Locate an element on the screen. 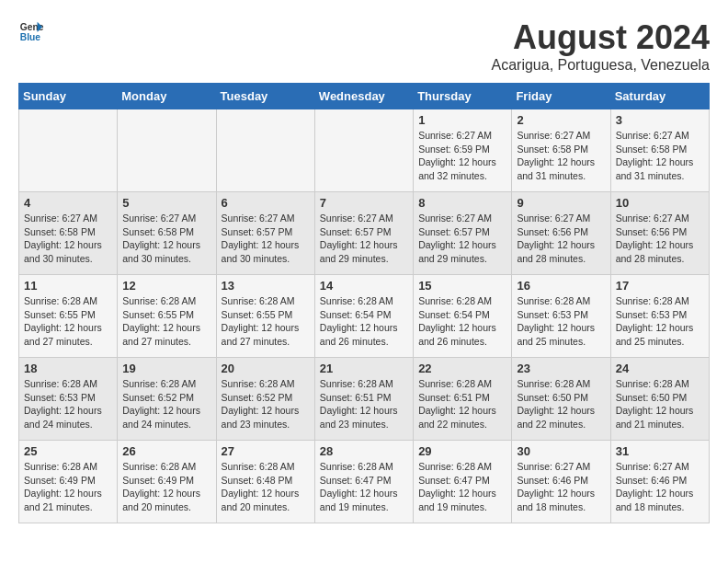  subtitle: Acarigua, Portuguesa, Venezuela is located at coordinates (601, 65).